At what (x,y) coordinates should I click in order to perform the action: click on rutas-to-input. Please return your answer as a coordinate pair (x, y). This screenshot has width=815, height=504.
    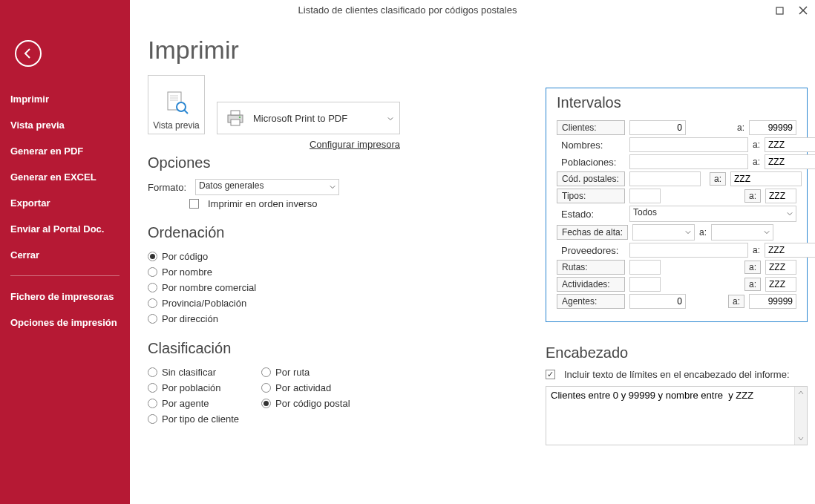
    Looking at the image, I should click on (781, 267).